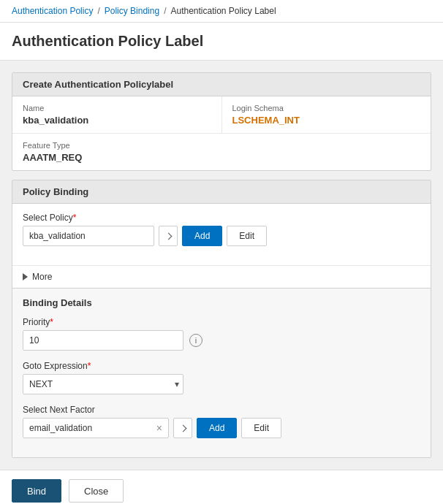 This screenshot has height=504, width=443. I want to click on feature-type-value: AAATM_REQ, so click(222, 158).